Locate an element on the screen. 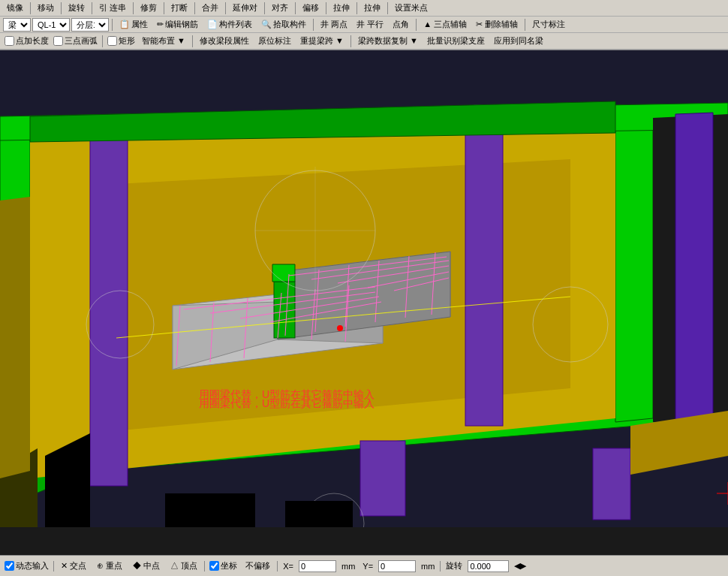  tb1-align-btn: 对齐 is located at coordinates (280, 8).